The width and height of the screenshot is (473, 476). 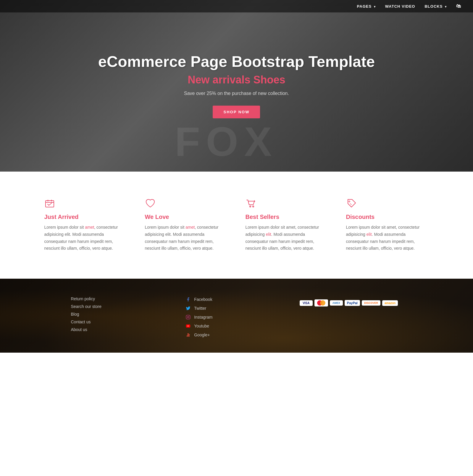 What do you see at coordinates (287, 217) in the screenshot?
I see `feature-best-sellers-title: Best Sellers` at bounding box center [287, 217].